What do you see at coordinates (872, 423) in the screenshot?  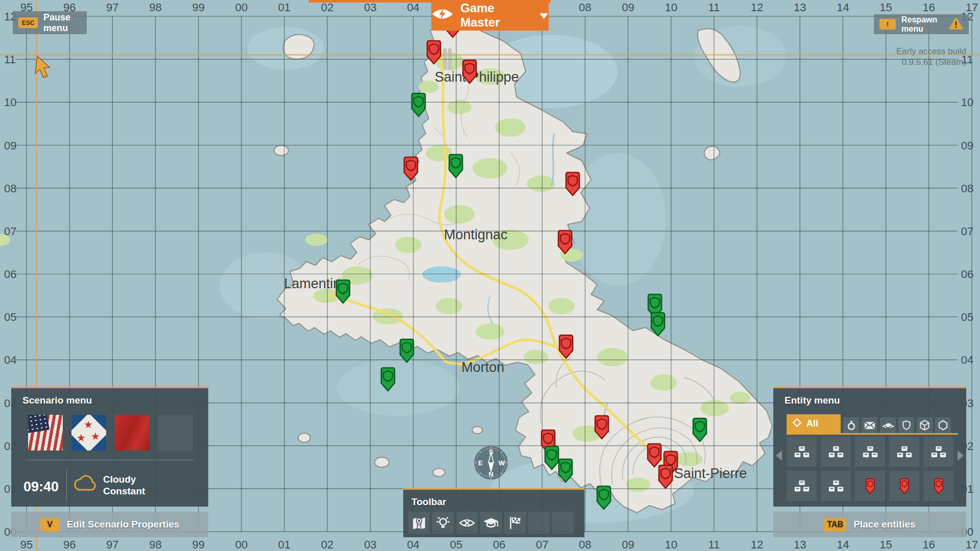 I see `entity-category-tabs: All` at bounding box center [872, 423].